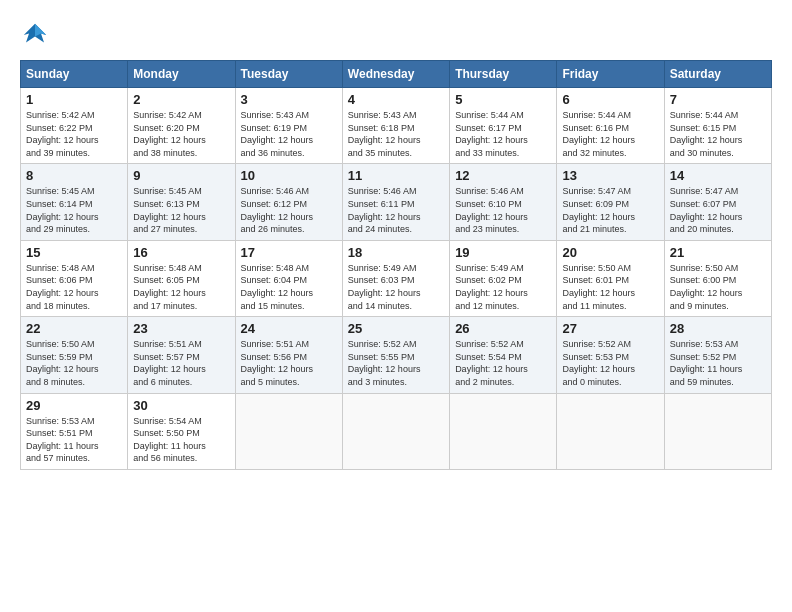  Describe the element at coordinates (182, 74) in the screenshot. I see `weekday-header-monday: Monday` at that location.